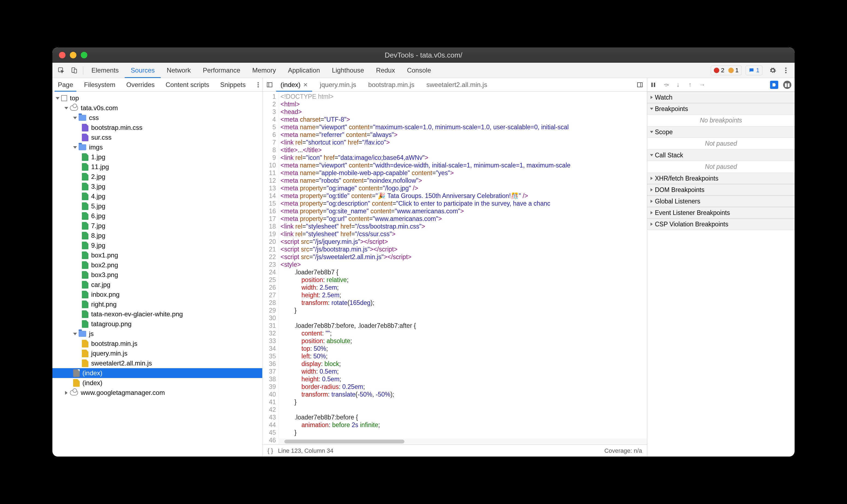  I want to click on navtab-filesystem: Filesystem, so click(100, 85).